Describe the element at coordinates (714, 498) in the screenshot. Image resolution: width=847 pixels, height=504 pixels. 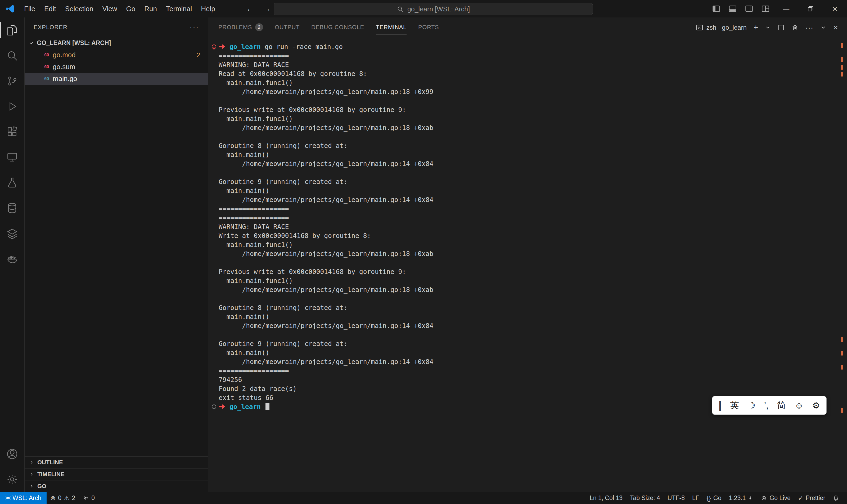
I see `language-mode-status: {} Go` at that location.